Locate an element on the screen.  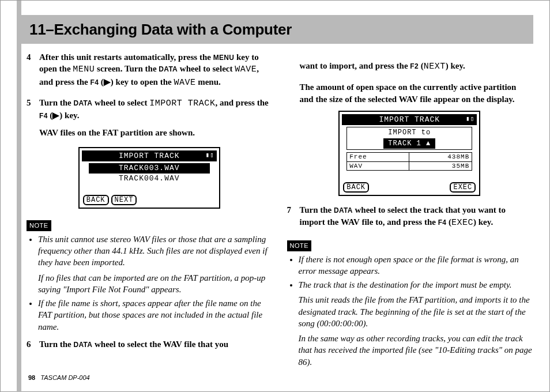
lcd-row: TRACK004.WAV is located at coordinates (149, 179).